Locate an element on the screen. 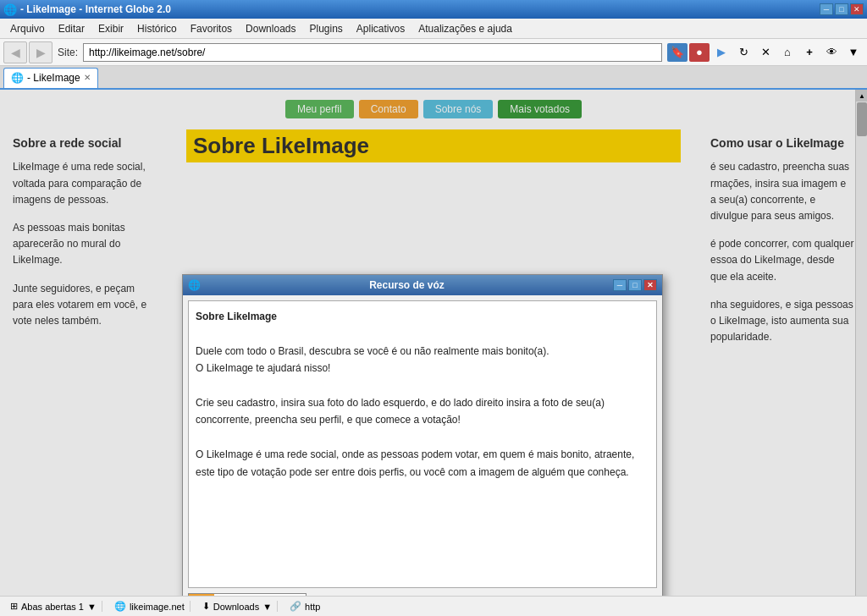 This screenshot has width=867, height=616. forward-button: ▶ is located at coordinates (41, 52).